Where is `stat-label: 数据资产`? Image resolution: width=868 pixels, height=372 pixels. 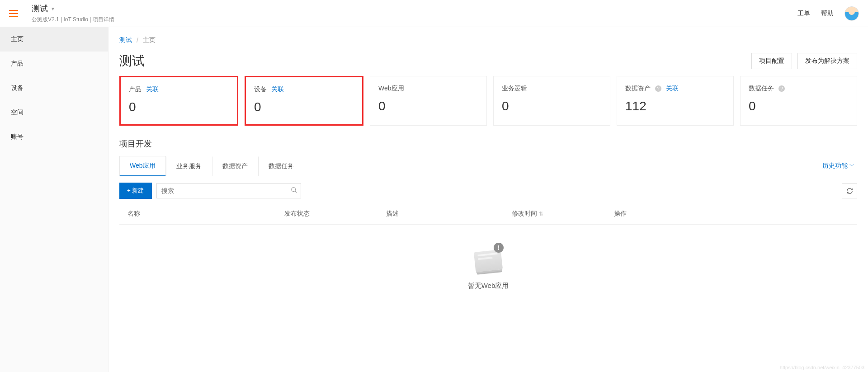
stat-label: 数据资产 is located at coordinates (638, 89).